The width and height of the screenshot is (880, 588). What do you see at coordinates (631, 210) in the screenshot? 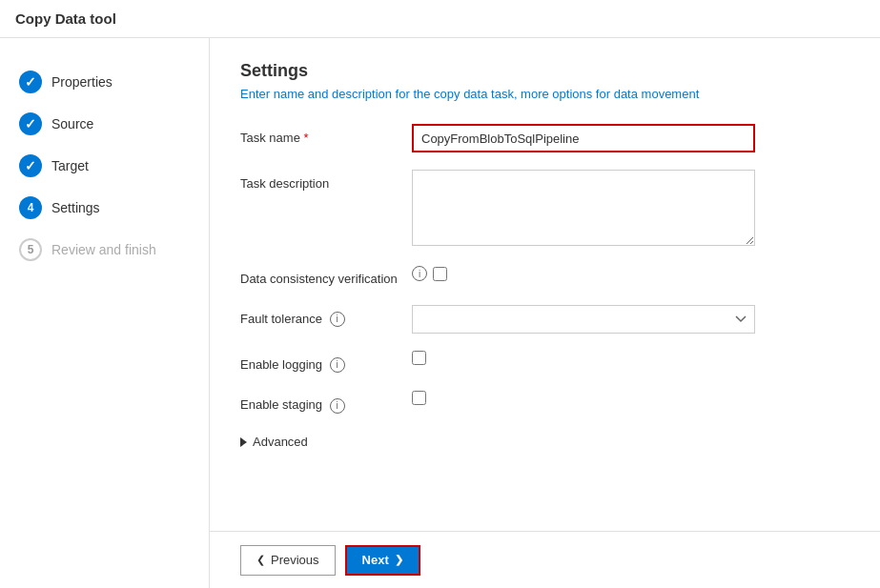
I see `task-description-control` at bounding box center [631, 210].